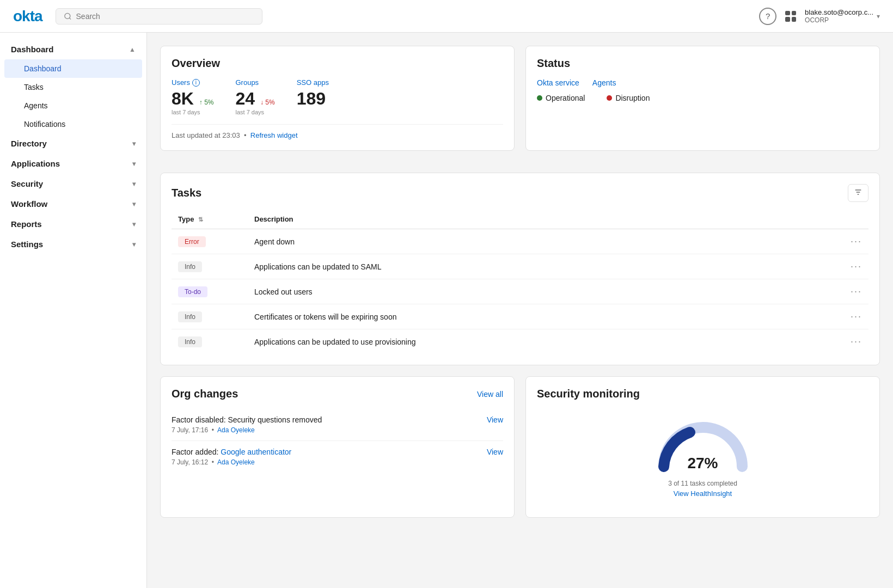 Image resolution: width=893 pixels, height=588 pixels. Describe the element at coordinates (858, 192) in the screenshot. I see `filter-icon` at that location.